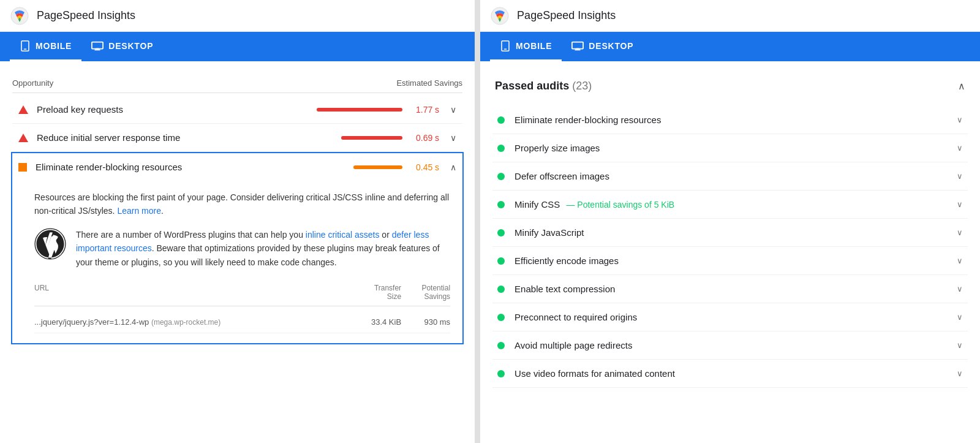  What do you see at coordinates (960, 346) in the screenshot?
I see `passed-chevron-8: ∨` at bounding box center [960, 346].